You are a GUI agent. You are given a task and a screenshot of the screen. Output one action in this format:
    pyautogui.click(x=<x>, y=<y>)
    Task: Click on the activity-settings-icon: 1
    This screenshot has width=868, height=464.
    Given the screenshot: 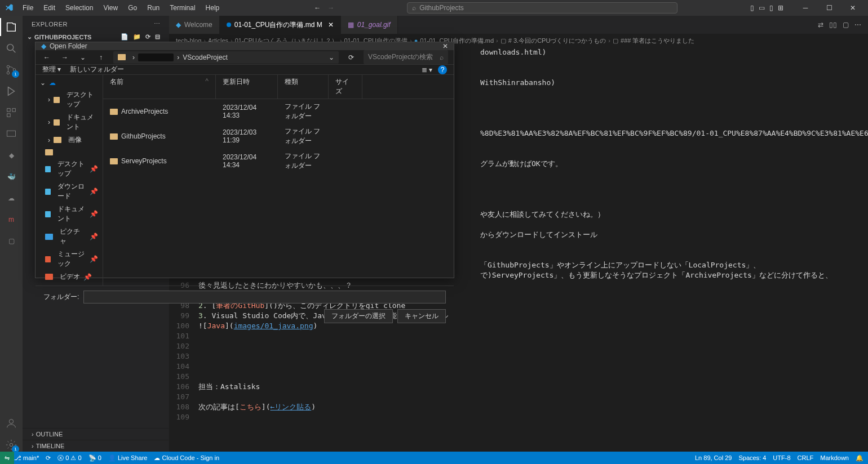 What is the action you would take?
    pyautogui.click(x=11, y=445)
    